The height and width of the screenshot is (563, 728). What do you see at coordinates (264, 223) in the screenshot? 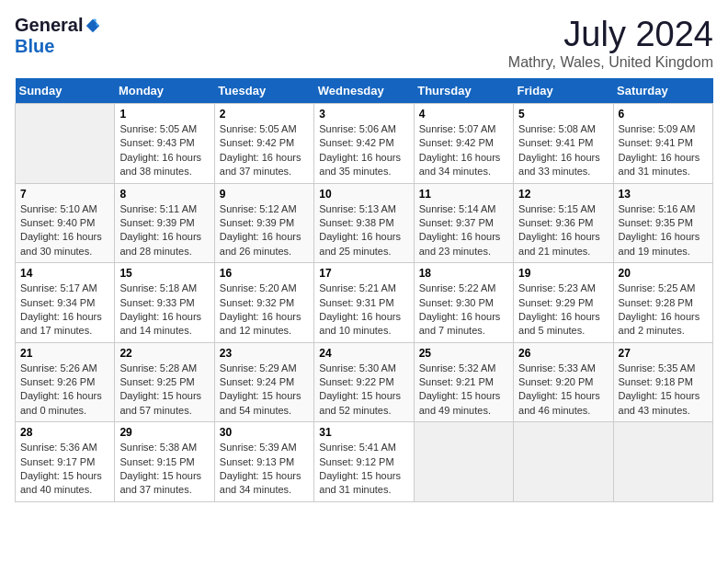
I see `day-cell: 9Sunrise: 5:12 AM Sunset: 9:39 PM Daylig…` at bounding box center [264, 223].